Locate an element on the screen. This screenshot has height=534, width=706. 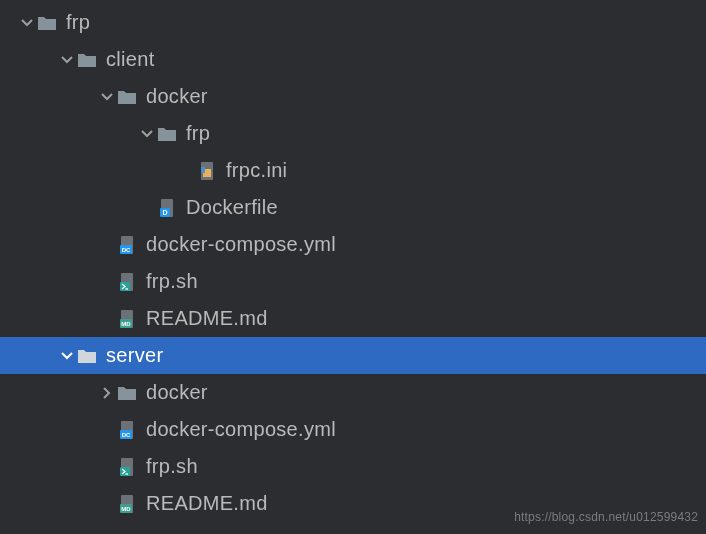
tree-file-server-frp-sh: frp.sh is located at coordinates (353, 466).